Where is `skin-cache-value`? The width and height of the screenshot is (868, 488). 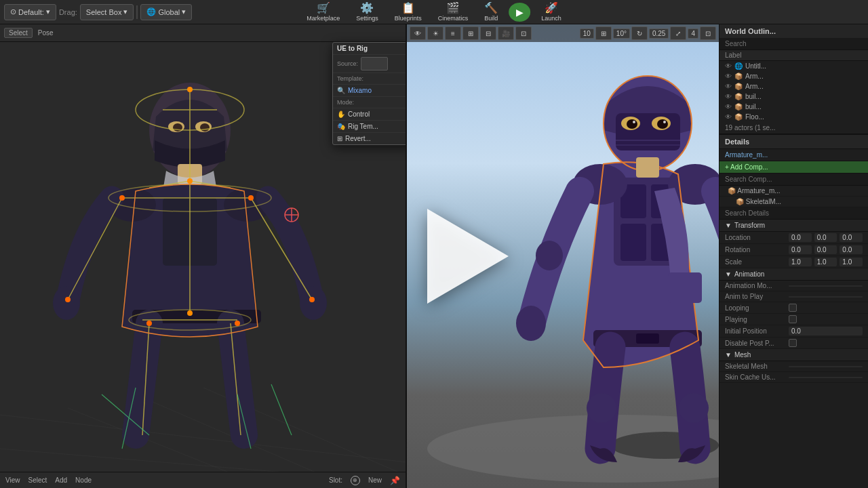
skin-cache-value is located at coordinates (826, 378).